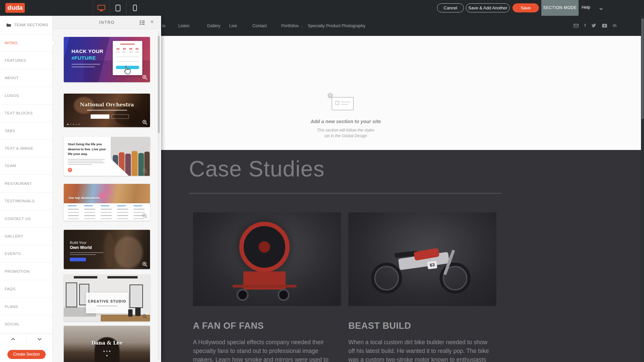 Image resolution: width=644 pixels, height=362 pixels. What do you see at coordinates (594, 25) in the screenshot?
I see `twitter-icon` at bounding box center [594, 25].